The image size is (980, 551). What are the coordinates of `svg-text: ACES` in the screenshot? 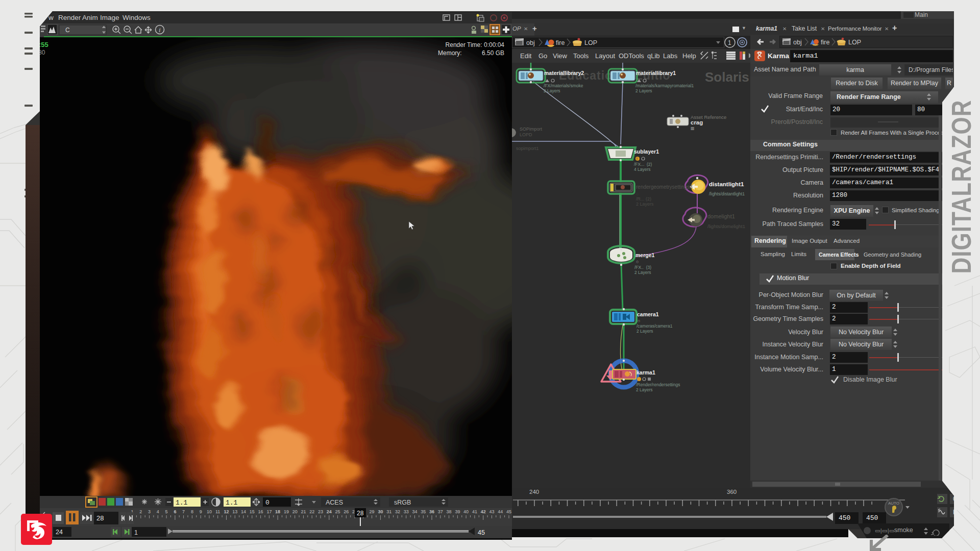 It's located at (334, 503).